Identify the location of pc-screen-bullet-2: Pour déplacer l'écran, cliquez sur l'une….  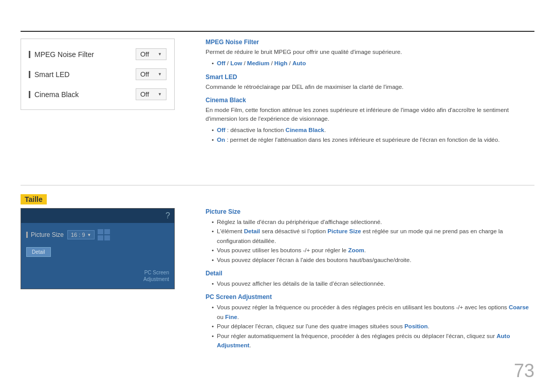
(373, 326).